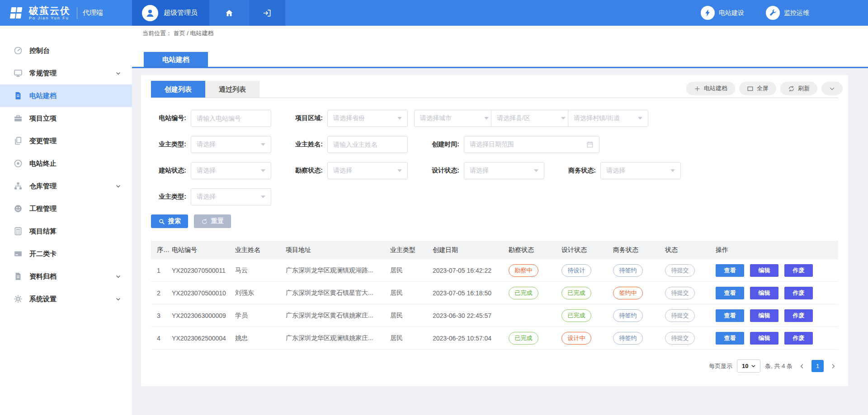 This screenshot has width=868, height=415. Describe the element at coordinates (66, 118) in the screenshot. I see `sidebar-item-4: 项目立项` at that location.